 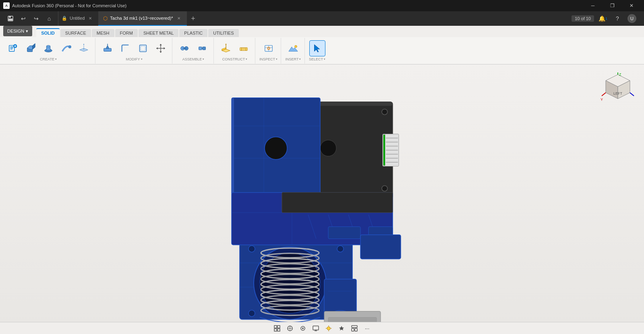 I want to click on joint-button, so click(x=184, y=48).